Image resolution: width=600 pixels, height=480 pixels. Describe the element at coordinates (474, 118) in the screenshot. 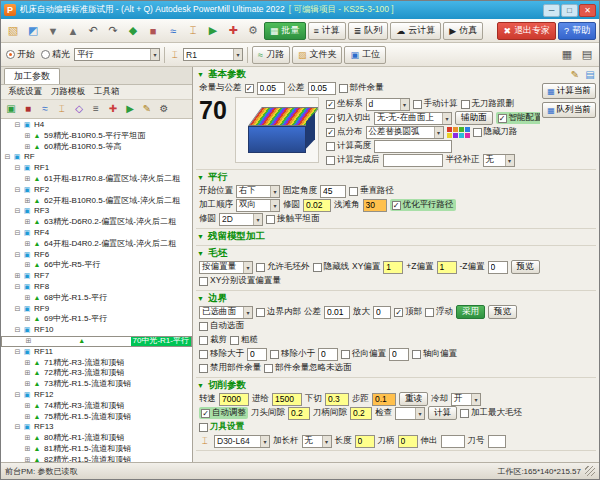

I see `aux-surface-button: 辅助面` at that location.